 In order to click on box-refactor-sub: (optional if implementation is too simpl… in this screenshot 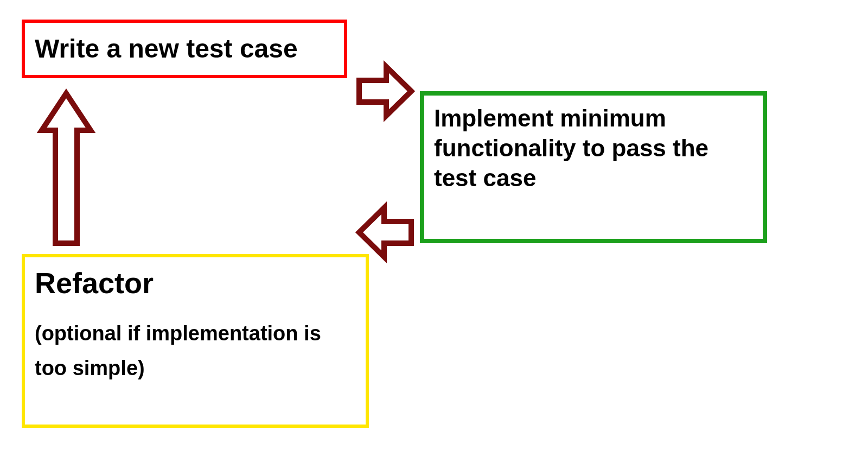, I will do `click(195, 351)`.